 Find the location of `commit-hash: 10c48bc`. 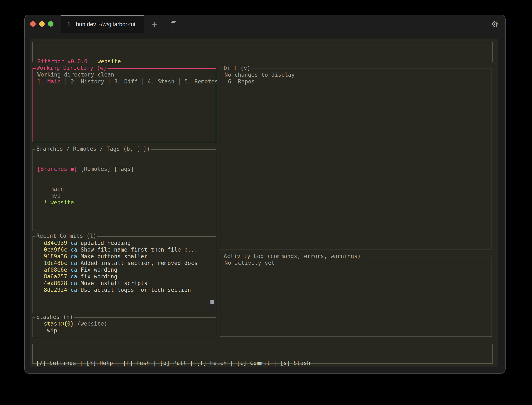

commit-hash: 10c48bc is located at coordinates (52, 263).